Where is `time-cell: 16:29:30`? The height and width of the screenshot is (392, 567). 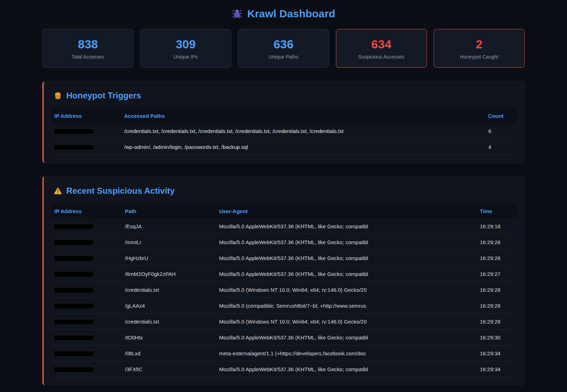 time-cell: 16:29:30 is located at coordinates (497, 337).